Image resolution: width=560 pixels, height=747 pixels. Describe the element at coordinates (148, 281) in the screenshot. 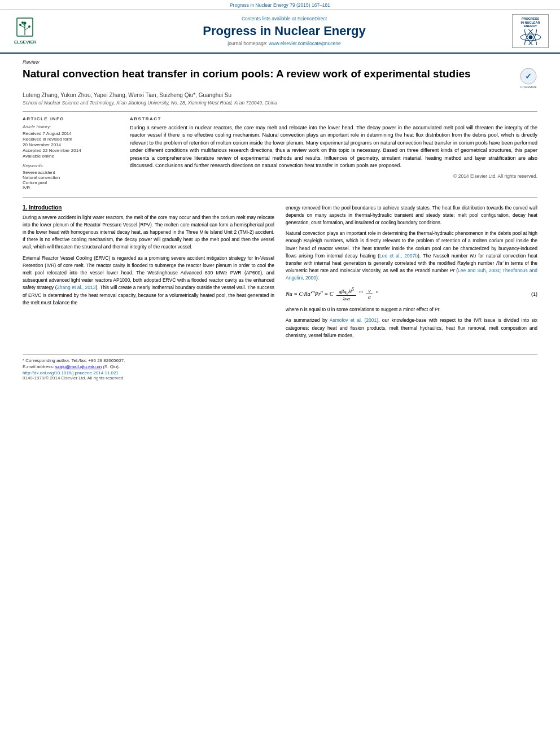

I see `body-para-2: External Reactor Vessel Cooling (ERVC) i…` at that location.